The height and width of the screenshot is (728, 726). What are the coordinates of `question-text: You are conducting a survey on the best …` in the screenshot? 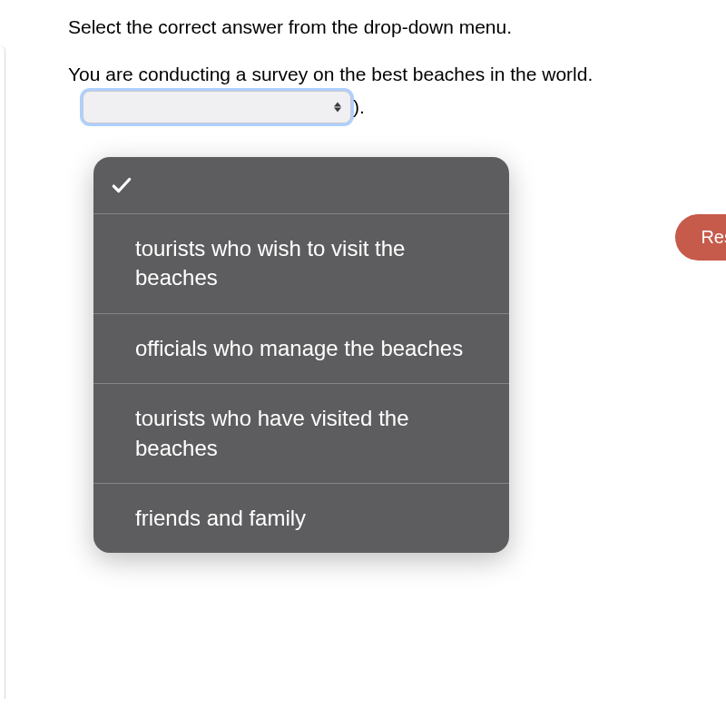 It's located at (397, 74).